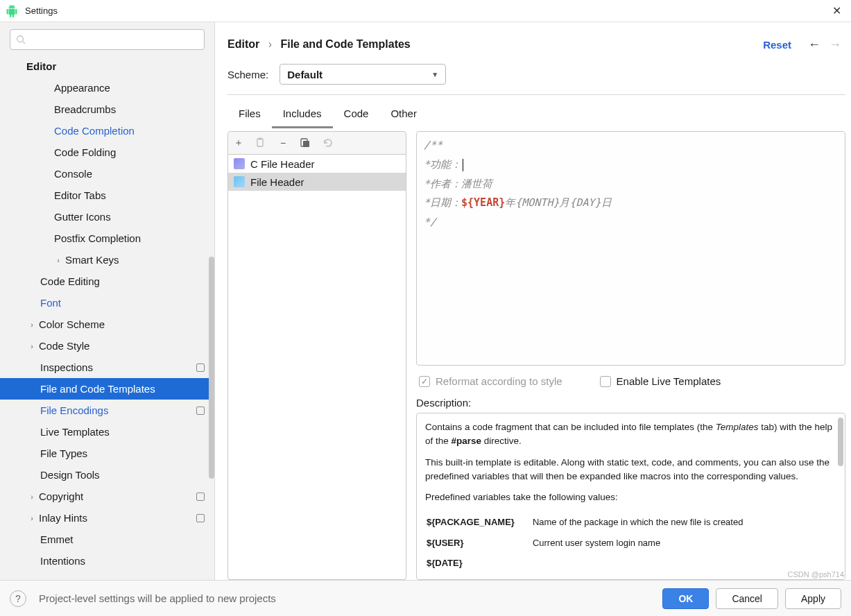 The height and width of the screenshot is (616, 851). What do you see at coordinates (107, 196) in the screenshot?
I see `sidebar-item: Editor Tabs` at bounding box center [107, 196].